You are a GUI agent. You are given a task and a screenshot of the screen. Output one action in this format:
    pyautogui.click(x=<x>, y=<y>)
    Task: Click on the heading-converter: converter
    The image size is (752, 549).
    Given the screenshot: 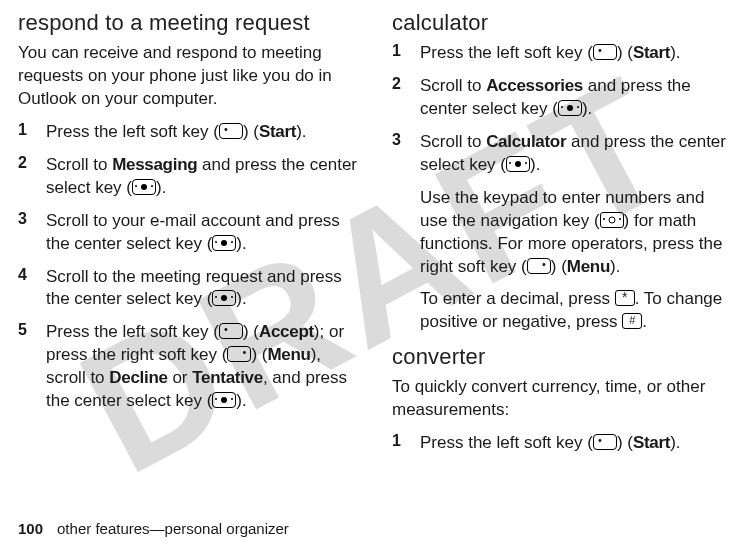 What is the action you would take?
    pyautogui.click(x=563, y=357)
    